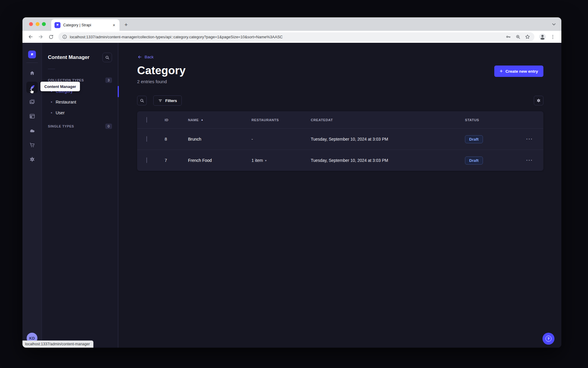 This screenshot has width=588, height=368. What do you see at coordinates (340, 141) in the screenshot?
I see `entries-table: ID NAME ▲ RESTAURANTS CREATEDAT STATUS 8` at bounding box center [340, 141].